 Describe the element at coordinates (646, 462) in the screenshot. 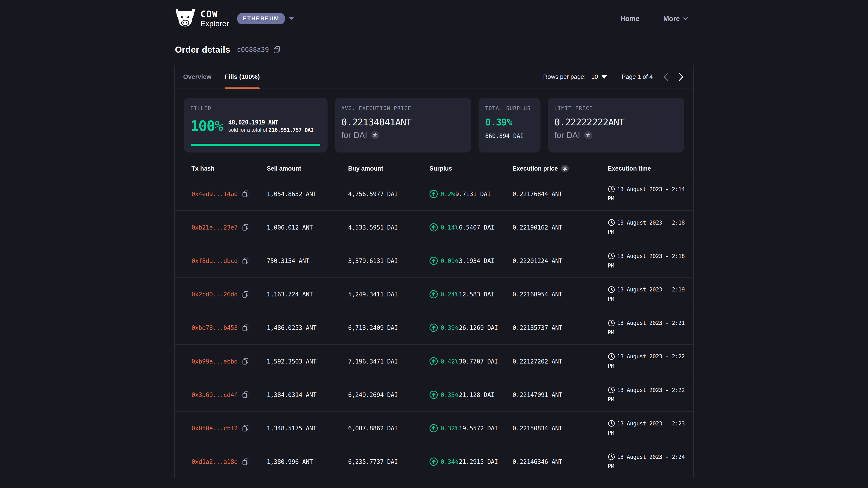

I see `execution-time-text: 13 August 2023 - 2:24 PM` at that location.